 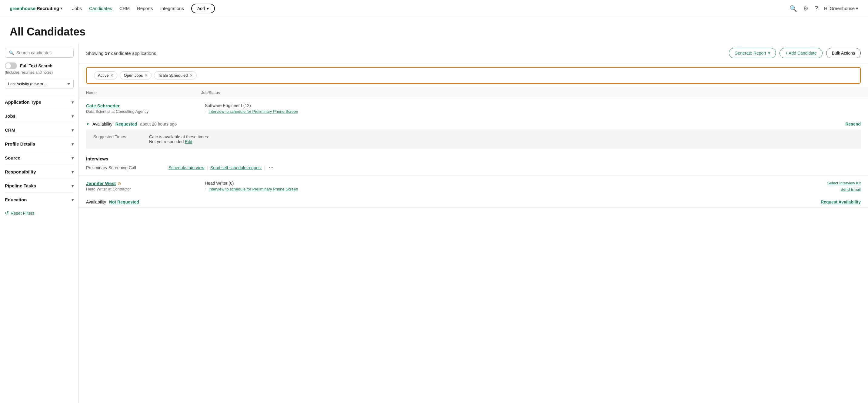 What do you see at coordinates (135, 76) in the screenshot?
I see `filter-tag-open-jobs: Open Jobs ✕` at bounding box center [135, 76].